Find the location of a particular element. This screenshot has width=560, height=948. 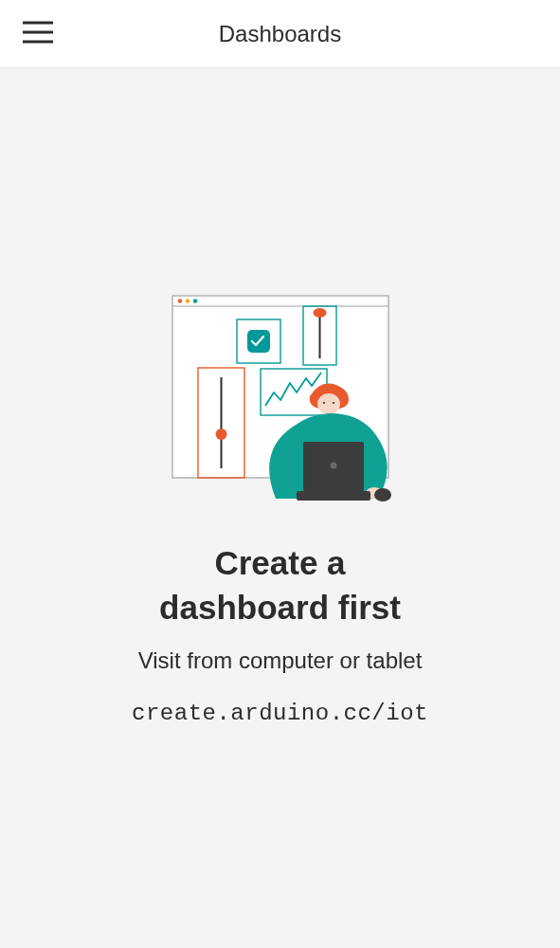

empty-state-subtext: Visit from computer or tablet is located at coordinates (280, 661).